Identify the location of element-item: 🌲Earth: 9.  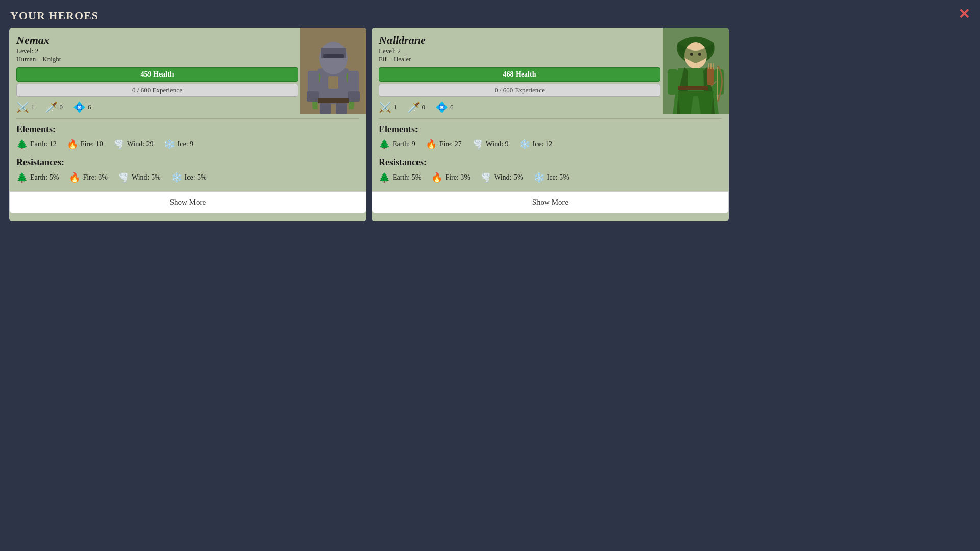
(397, 144).